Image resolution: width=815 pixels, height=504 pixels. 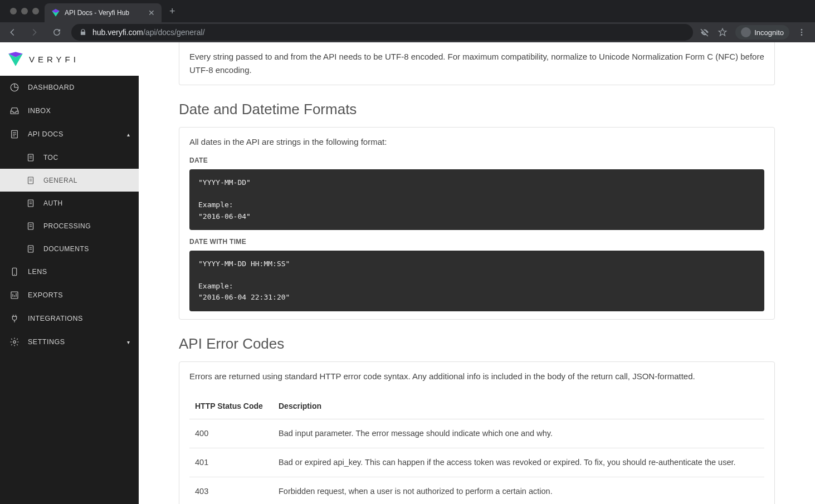 What do you see at coordinates (477, 376) in the screenshot?
I see `errors-intro: Errors are returned using standard HTTP …` at bounding box center [477, 376].